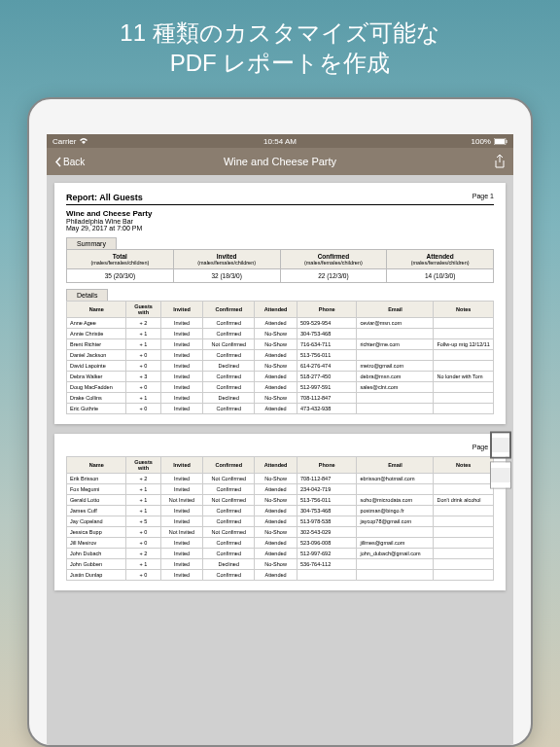  I want to click on table-row: Anne Agee+ 2InvitedConfirmedAttended509-…, so click(280, 323).